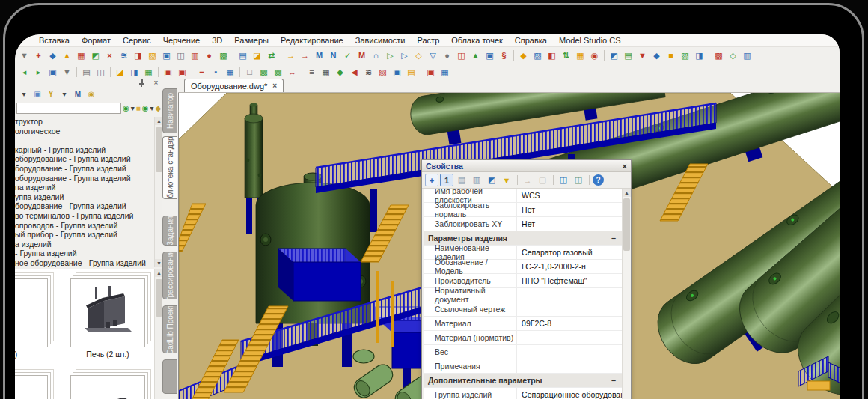  I want to click on property-row: Заблокировать XY Нет, so click(523, 225).